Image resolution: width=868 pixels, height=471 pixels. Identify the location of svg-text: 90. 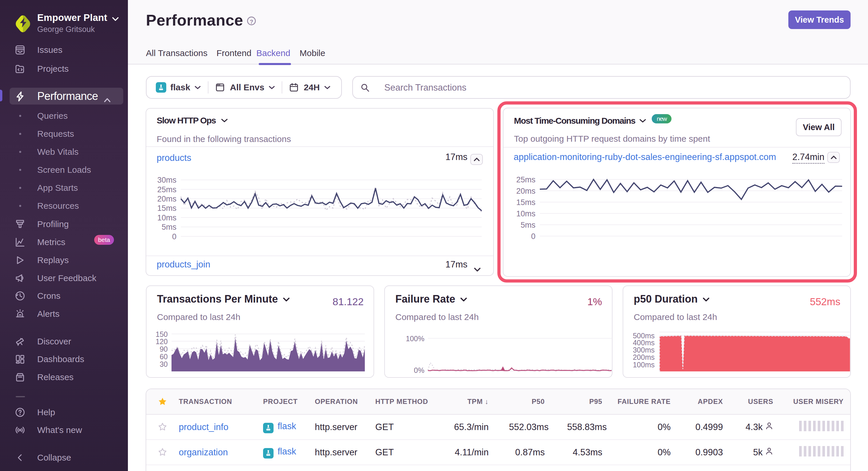
(164, 349).